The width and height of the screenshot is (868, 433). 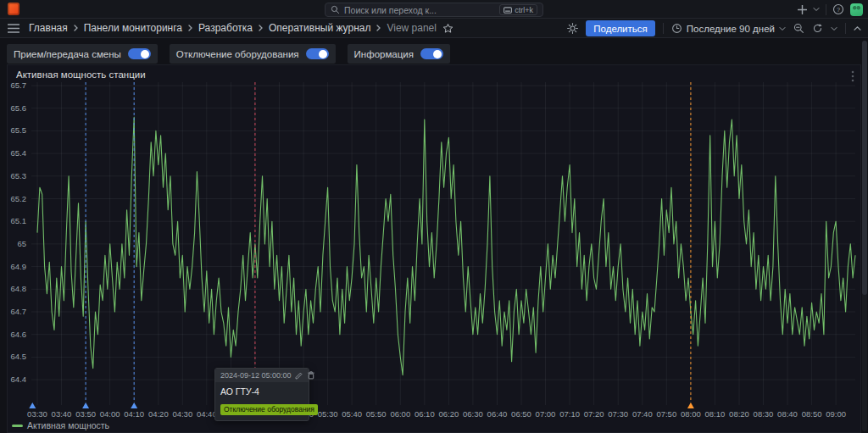 What do you see at coordinates (32, 405) in the screenshot?
I see `annotation-marker-03:28` at bounding box center [32, 405].